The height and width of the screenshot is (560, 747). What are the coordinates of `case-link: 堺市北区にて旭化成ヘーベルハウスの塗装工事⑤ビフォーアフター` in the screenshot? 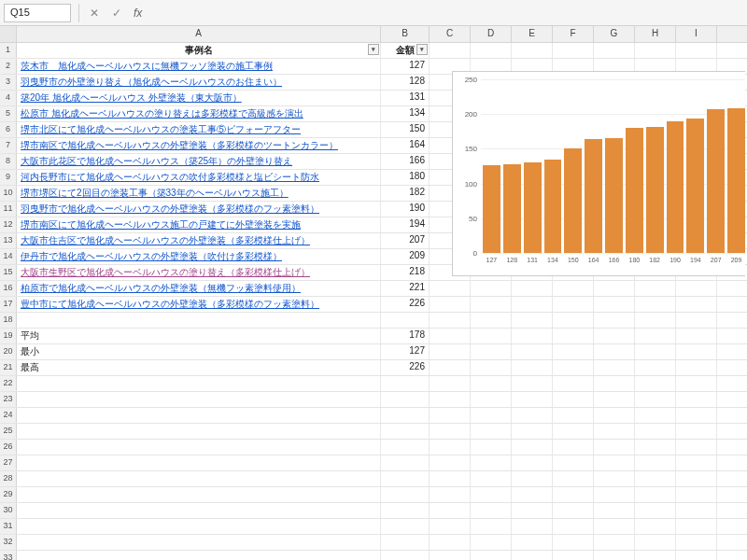 It's located at (161, 129).